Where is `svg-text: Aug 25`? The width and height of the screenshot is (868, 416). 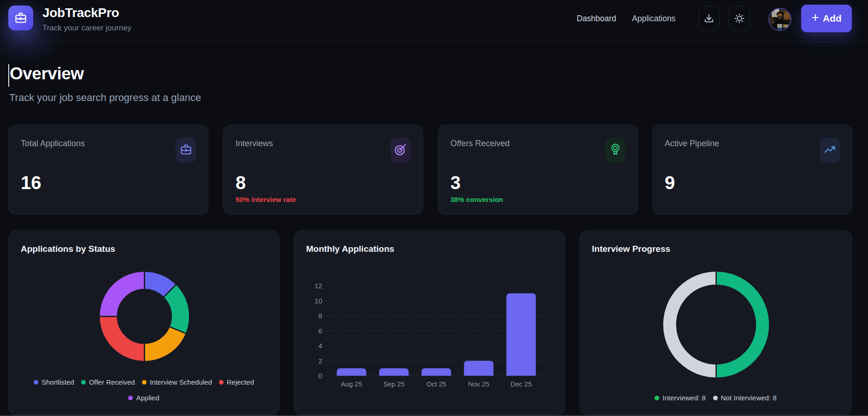 svg-text: Aug 25 is located at coordinates (352, 384).